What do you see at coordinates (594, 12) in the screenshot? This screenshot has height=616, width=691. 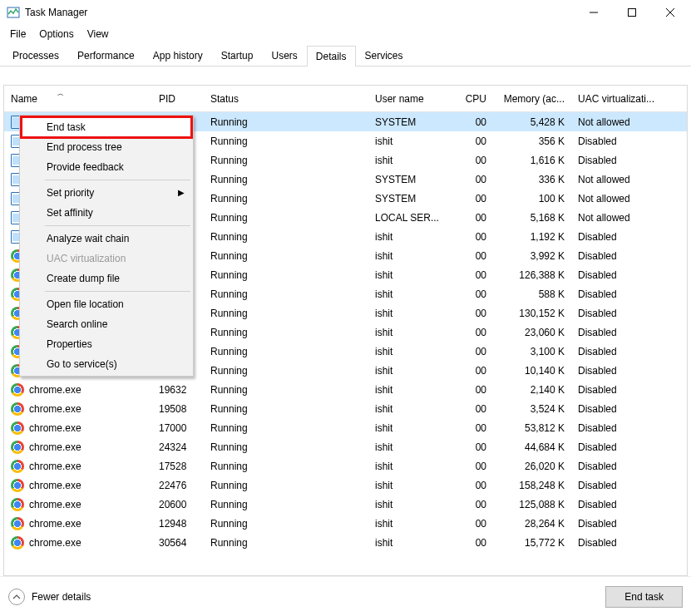 I see `minimize-button` at bounding box center [594, 12].